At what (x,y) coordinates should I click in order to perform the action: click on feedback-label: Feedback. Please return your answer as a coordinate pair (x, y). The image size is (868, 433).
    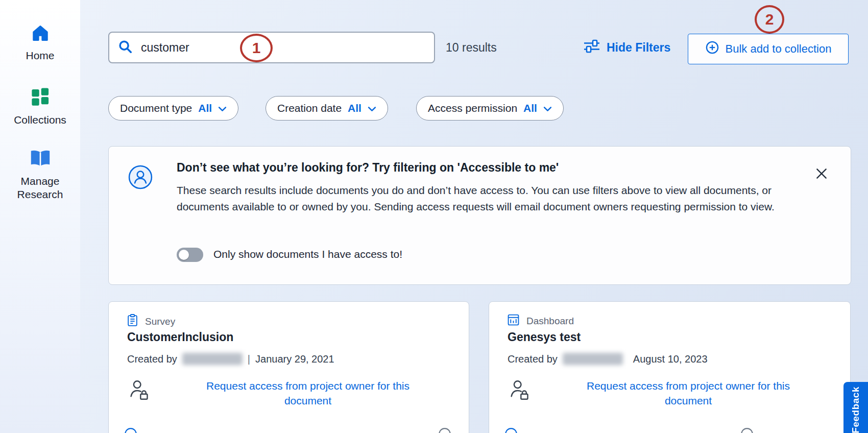
    Looking at the image, I should click on (856, 410).